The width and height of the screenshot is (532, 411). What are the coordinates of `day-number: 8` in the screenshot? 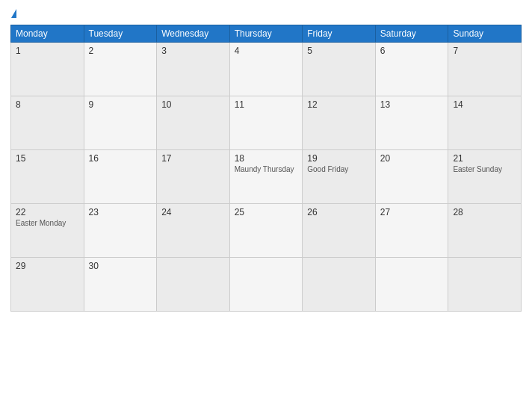 It's located at (48, 105).